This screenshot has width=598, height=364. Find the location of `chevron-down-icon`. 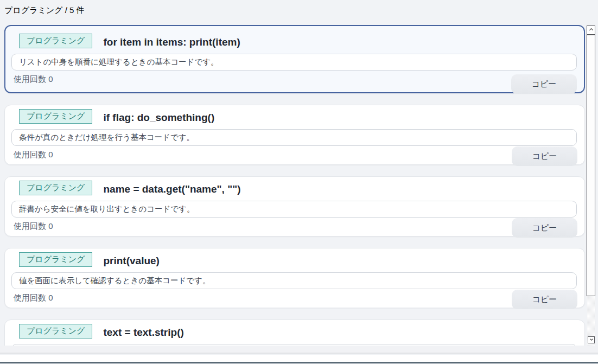

chevron-down-icon is located at coordinates (591, 339).